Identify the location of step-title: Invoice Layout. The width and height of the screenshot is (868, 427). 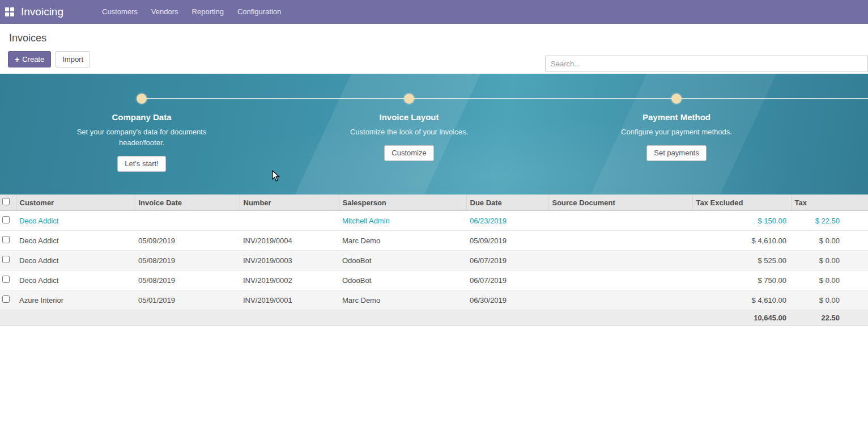
(409, 117).